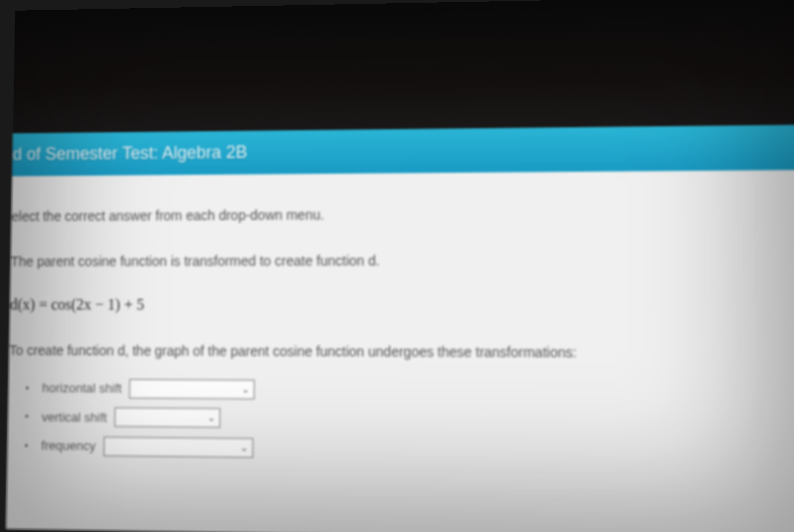 The width and height of the screenshot is (794, 532). I want to click on list-item: horizontal shift ⌄, so click(410, 391).